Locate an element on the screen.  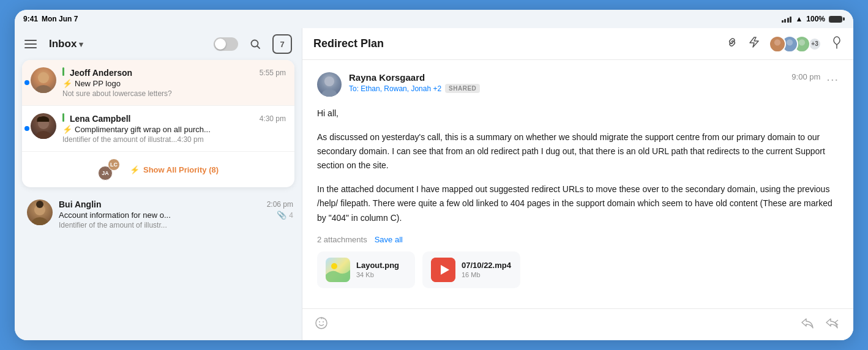
email-header-bar: Redirect Plan is located at coordinates (578, 44).